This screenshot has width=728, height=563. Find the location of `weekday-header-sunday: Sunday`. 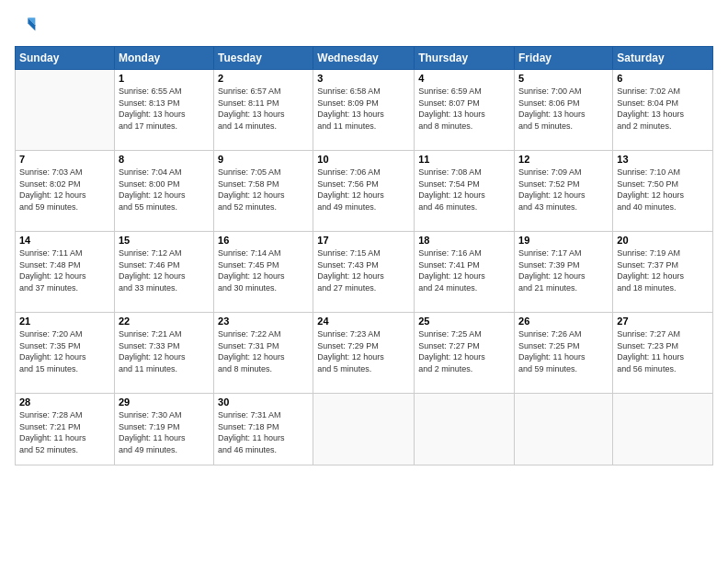

weekday-header-sunday: Sunday is located at coordinates (65, 59).